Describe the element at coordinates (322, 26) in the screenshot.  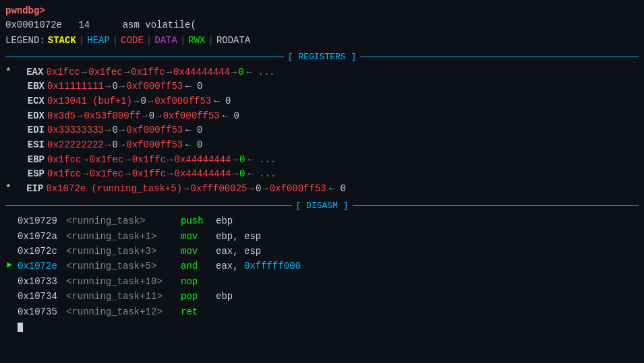
I see `asm-volatile-line: 0x0001072e 14 asm volatile(` at that location.